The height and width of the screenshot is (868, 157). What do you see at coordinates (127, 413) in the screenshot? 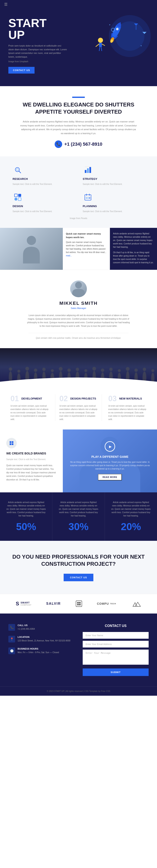
I see `feature-text-3: Ut enim ad minim veniam, quis nostrud ex…` at bounding box center [127, 413].